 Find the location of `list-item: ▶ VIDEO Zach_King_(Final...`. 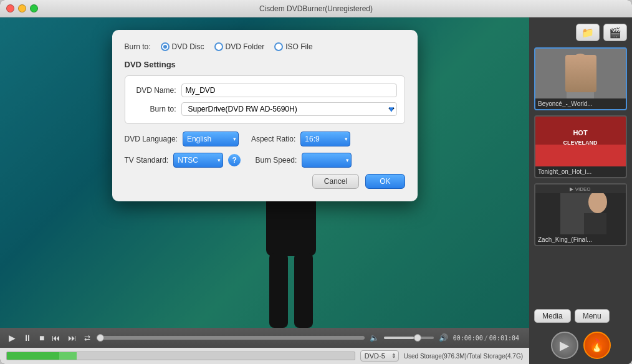

list-item: ▶ VIDEO Zach_King_(Final... is located at coordinates (581, 214).